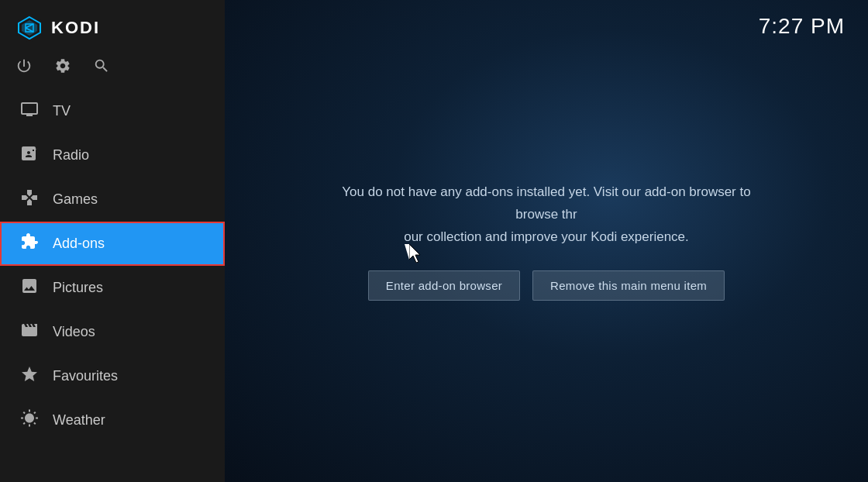 This screenshot has width=868, height=482. Describe the element at coordinates (29, 200) in the screenshot. I see `games-icon` at that location.